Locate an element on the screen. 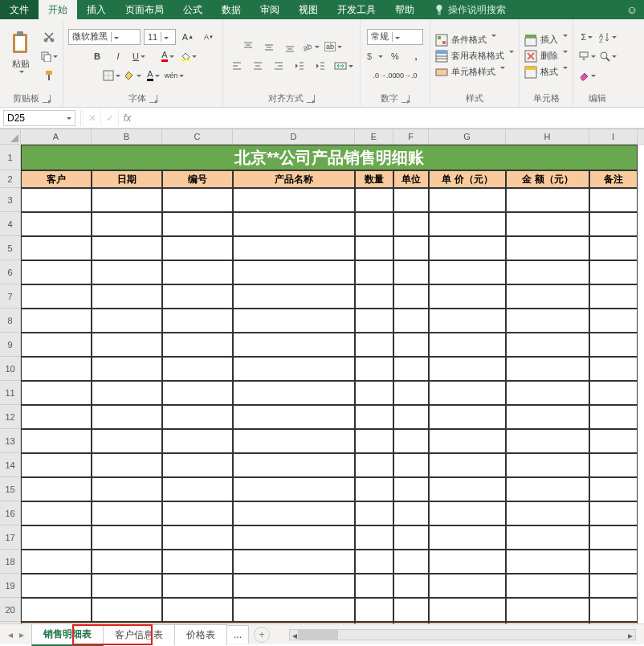 The image size is (644, 646). tab-review: 审阅 is located at coordinates (270, 10).